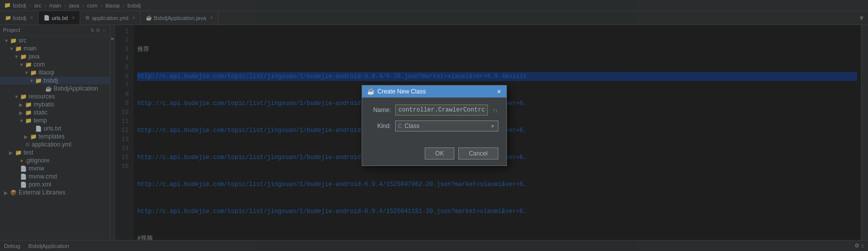 The width and height of the screenshot is (868, 251). What do you see at coordinates (440, 154) in the screenshot?
I see `ok-button: OK` at bounding box center [440, 154].